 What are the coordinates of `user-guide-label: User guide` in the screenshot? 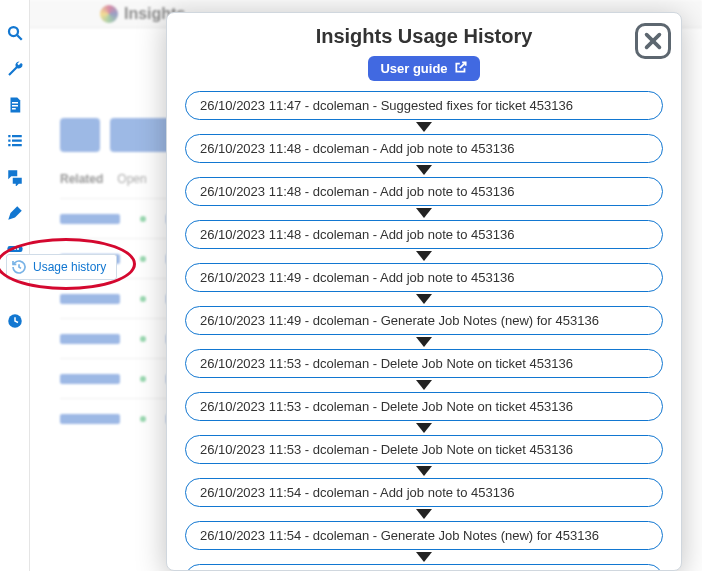 It's located at (414, 68).